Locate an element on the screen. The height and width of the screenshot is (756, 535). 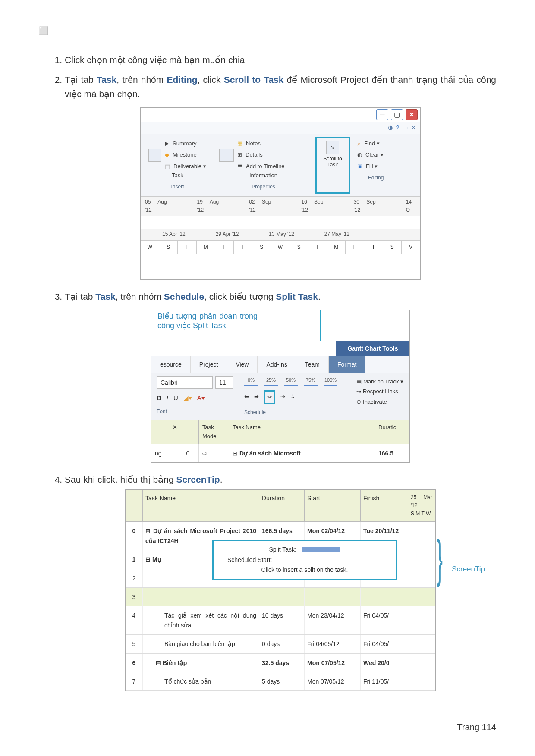
unlink-icon: ⇣ is located at coordinates (293, 397).